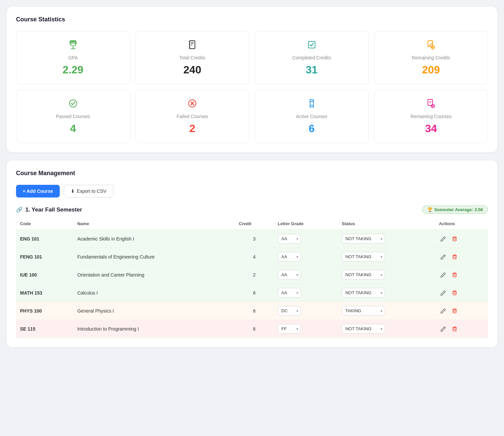 The height and width of the screenshot is (436, 504). Describe the element at coordinates (73, 129) in the screenshot. I see `passed-courses-value: 4` at that location.